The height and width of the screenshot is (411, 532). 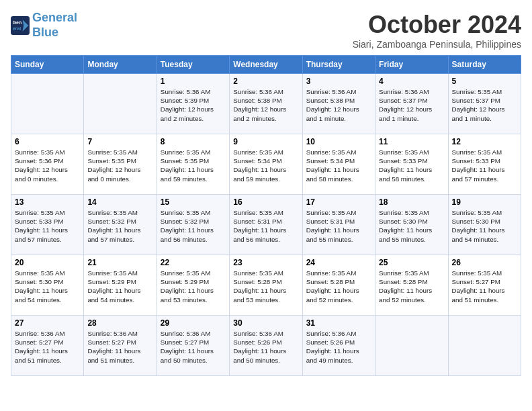 What do you see at coordinates (120, 263) in the screenshot?
I see `day-number: 21` at bounding box center [120, 263].